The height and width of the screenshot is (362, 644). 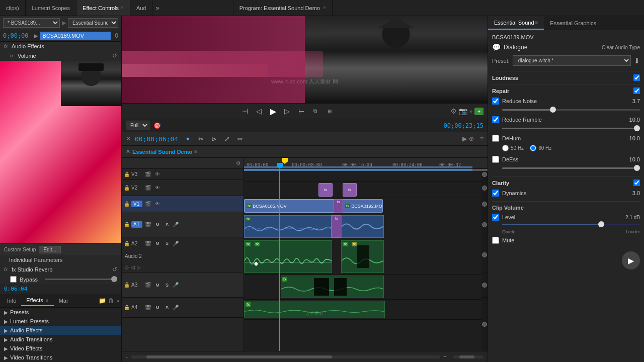 I want to click on track-select-tool: ⊳, so click(x=214, y=139).